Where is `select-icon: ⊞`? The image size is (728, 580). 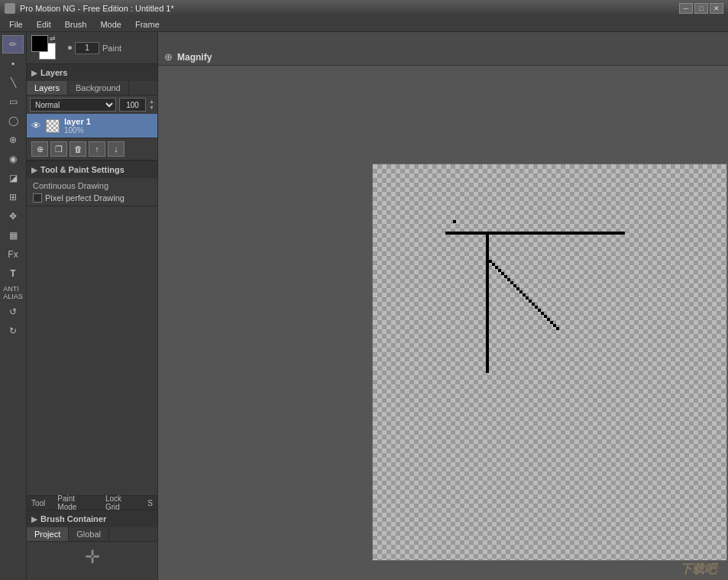
select-icon: ⊞ is located at coordinates (13, 197).